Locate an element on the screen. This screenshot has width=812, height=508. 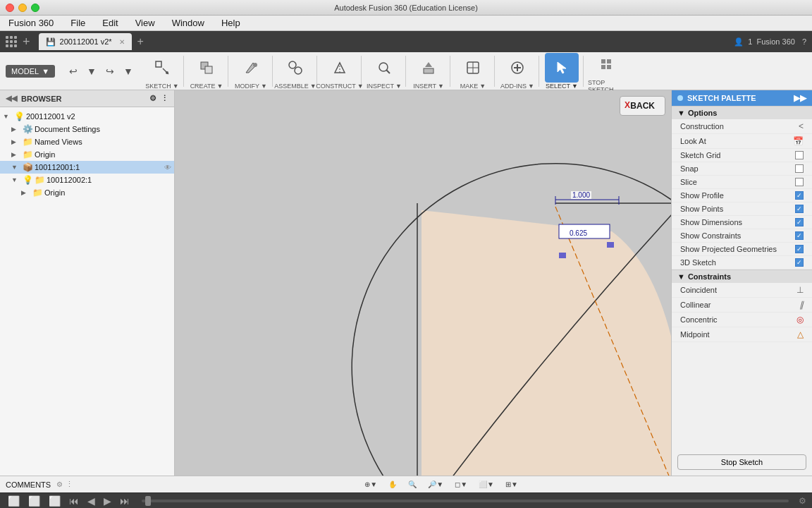
timeline-thumb is located at coordinates (148, 501).